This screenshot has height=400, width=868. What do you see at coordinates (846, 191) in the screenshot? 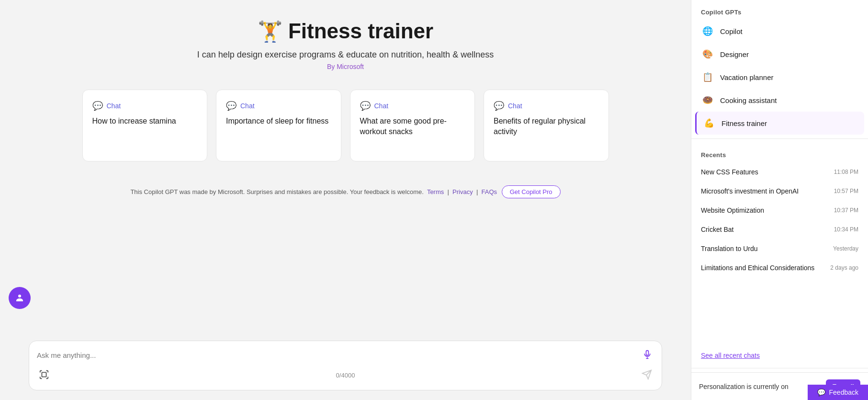
I see `recent-item-time: 10:57 PM` at bounding box center [846, 191].